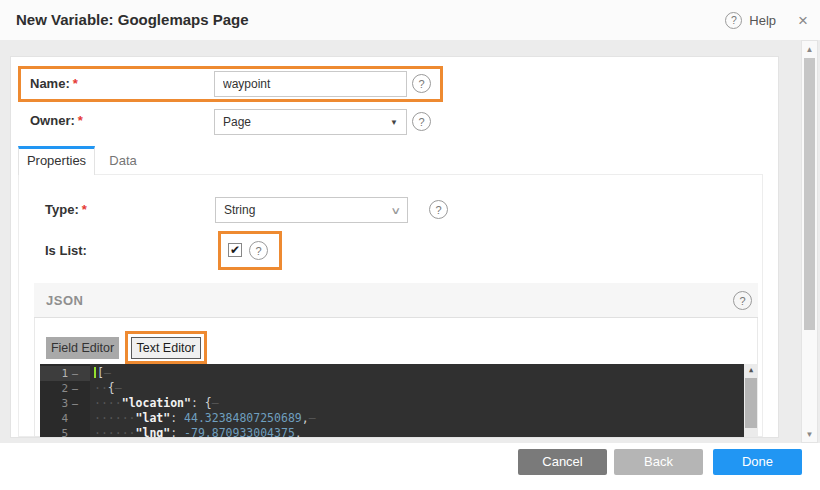 The width and height of the screenshot is (820, 490). Describe the element at coordinates (438, 210) in the screenshot. I see `type-help-icon: ?` at that location.